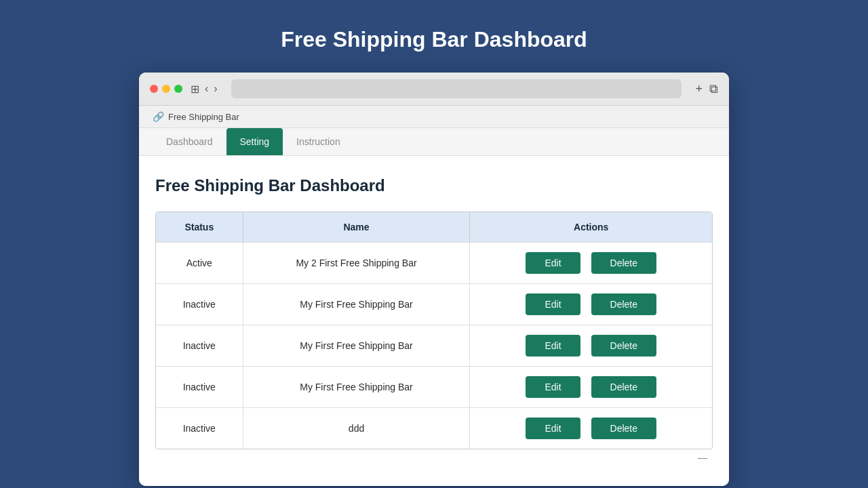  What do you see at coordinates (434, 428) in the screenshot?
I see `table-row: InactivedddEditDelete` at bounding box center [434, 428].